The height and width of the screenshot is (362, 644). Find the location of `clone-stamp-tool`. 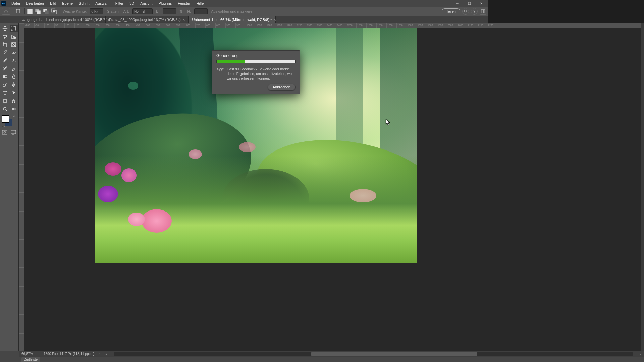

clone-stamp-tool is located at coordinates (14, 61).